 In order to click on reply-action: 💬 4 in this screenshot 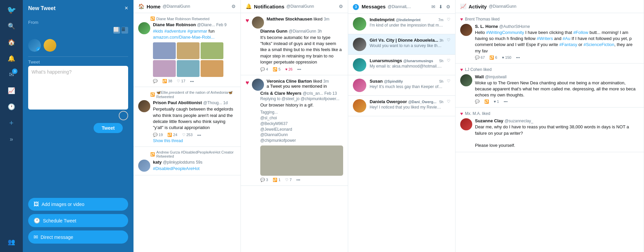, I will do `click(264, 69)`.